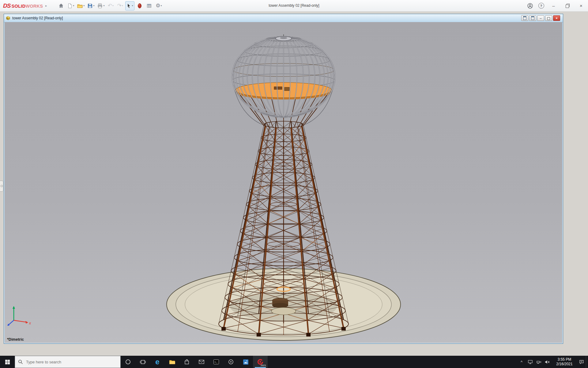 This screenshot has height=368, width=588. Describe the element at coordinates (37, 18) in the screenshot. I see `document-title: tower Assembly 02 [Read-only]` at that location.